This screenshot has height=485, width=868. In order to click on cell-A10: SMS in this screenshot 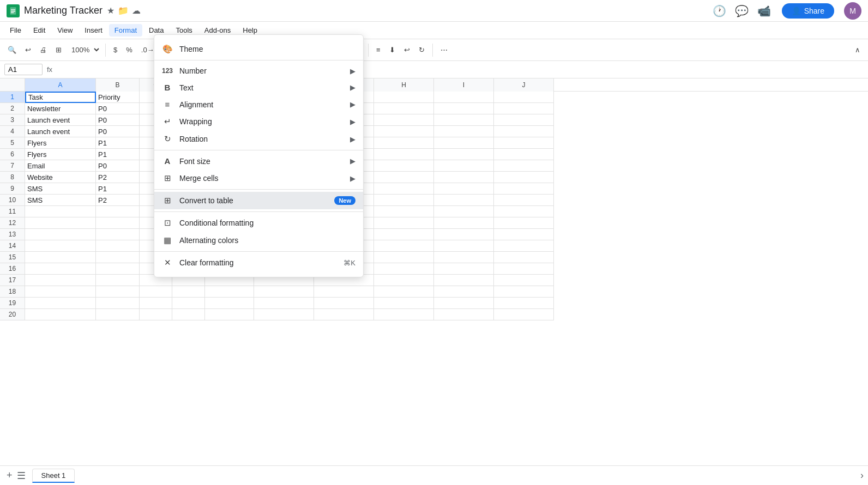, I will do `click(61, 201)`.